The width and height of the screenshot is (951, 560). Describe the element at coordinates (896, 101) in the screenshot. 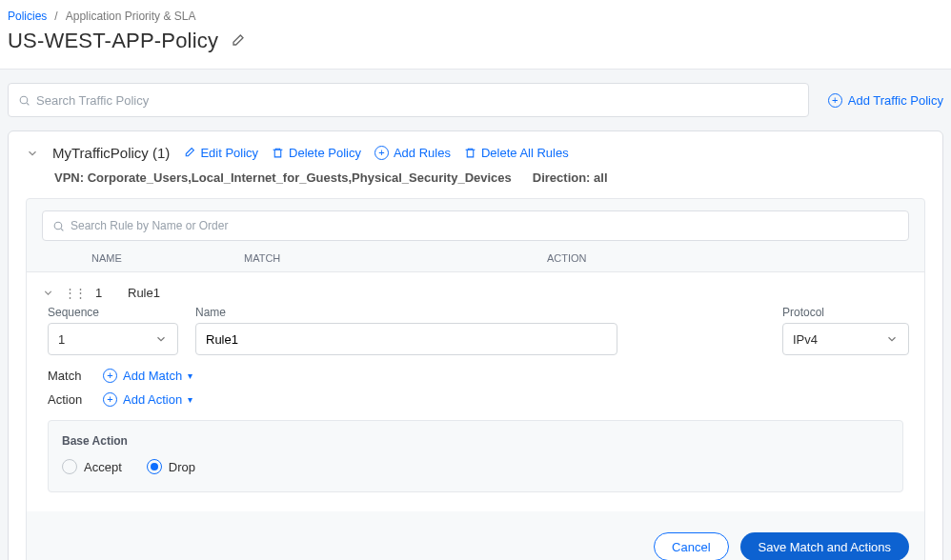

I see `add-traffic-policy-label: Add Traffic Policy` at that location.